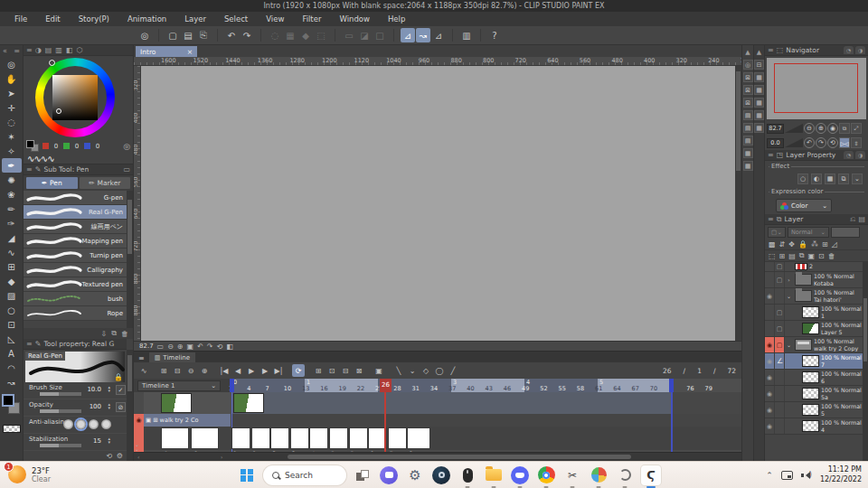 The height and width of the screenshot is (488, 868). I want to click on expand-icon: ⌄, so click(788, 296).